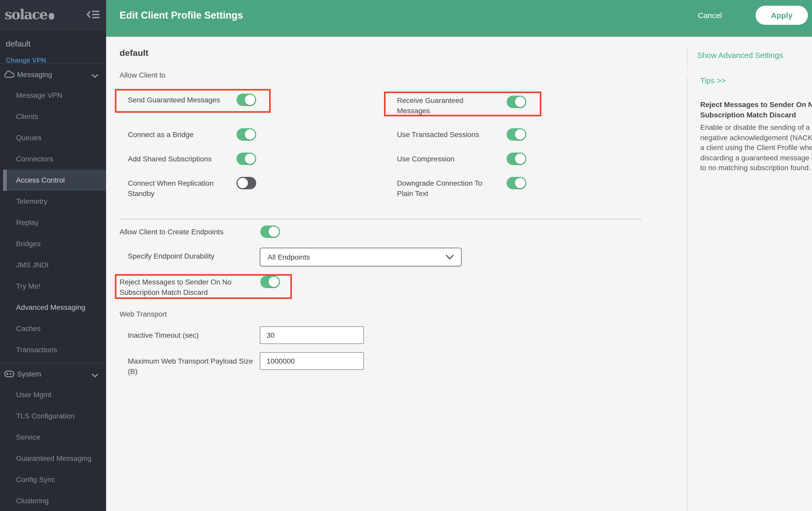  What do you see at coordinates (53, 96) in the screenshot?
I see `sidebar-item-message-vpn: Message VPN` at bounding box center [53, 96].